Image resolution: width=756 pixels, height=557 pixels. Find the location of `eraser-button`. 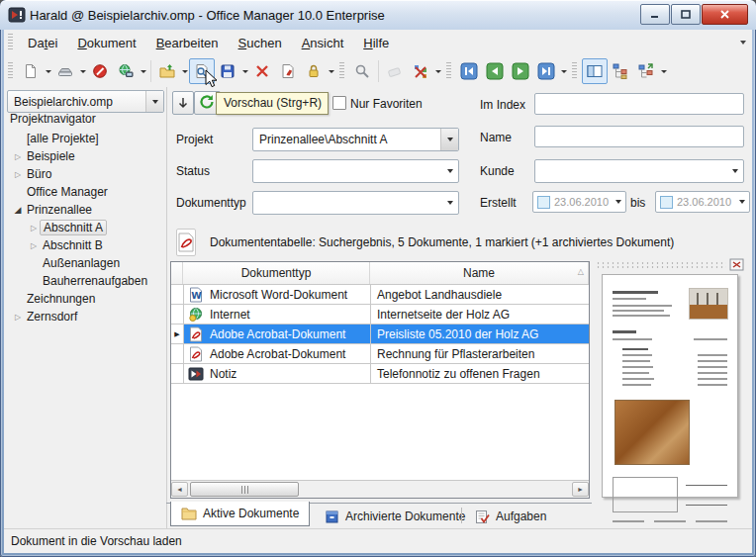

eraser-button is located at coordinates (395, 71).